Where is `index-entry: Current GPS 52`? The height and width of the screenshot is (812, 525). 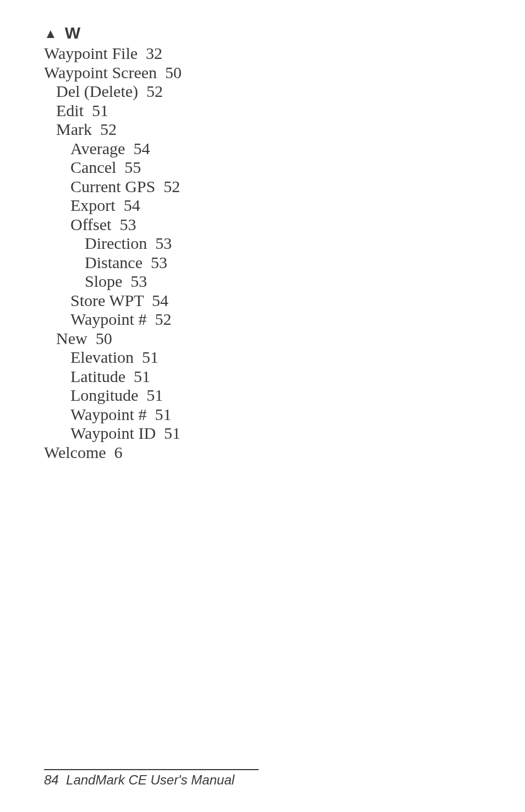
index-entry: Current GPS 52 is located at coordinates (276, 187).